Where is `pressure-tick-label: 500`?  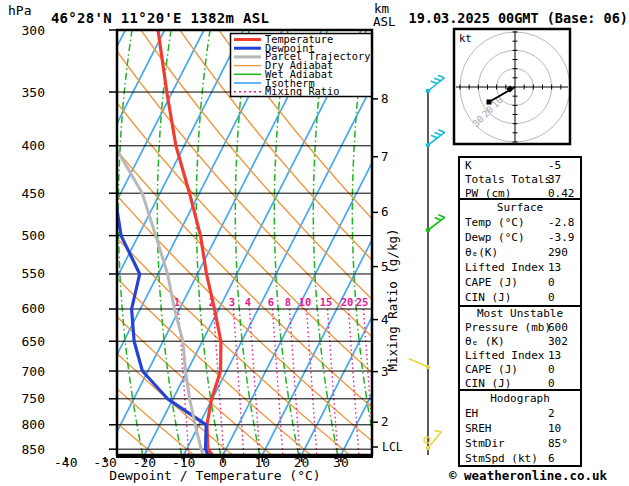
pressure-tick-label: 500 is located at coordinates (34, 236).